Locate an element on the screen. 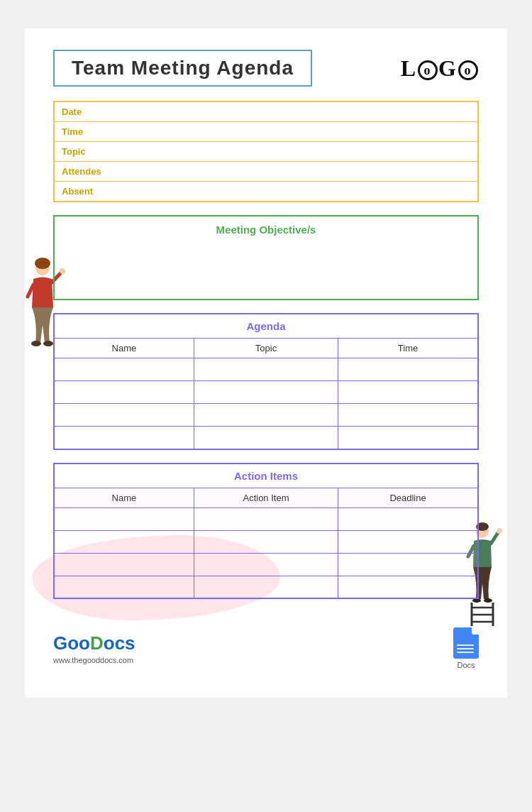 The height and width of the screenshot is (812, 532). agenda-title: Agenda is located at coordinates (266, 327).